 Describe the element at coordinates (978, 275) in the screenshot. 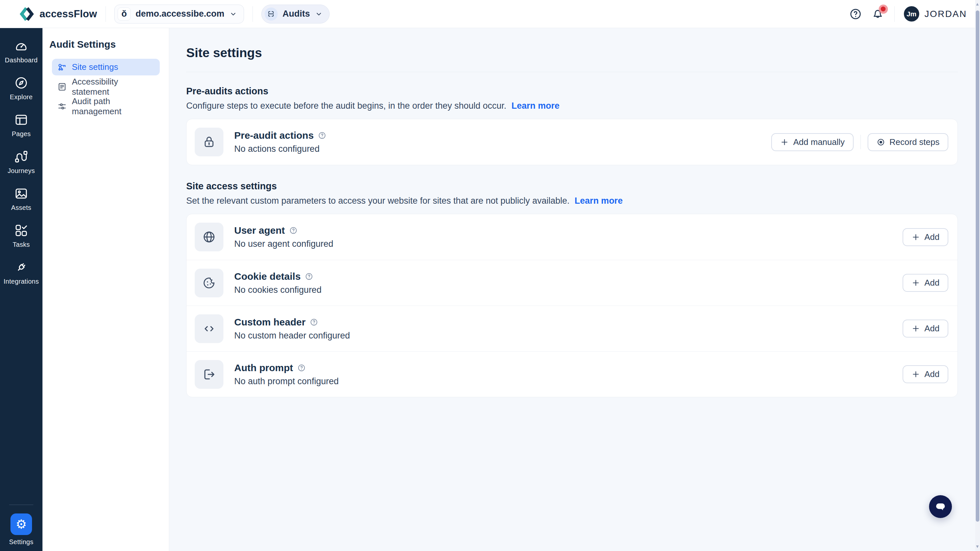

I see `scrollbar` at that location.